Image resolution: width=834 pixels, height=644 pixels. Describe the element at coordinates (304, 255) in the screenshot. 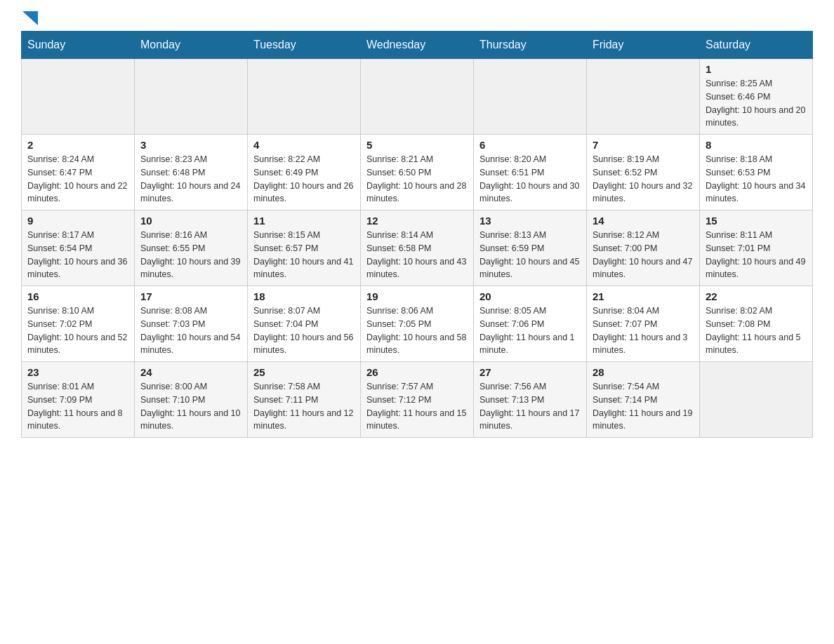

I see `day-info: Sunrise: 8:15 AMSunset: 6:57 PMDaylight:…` at that location.